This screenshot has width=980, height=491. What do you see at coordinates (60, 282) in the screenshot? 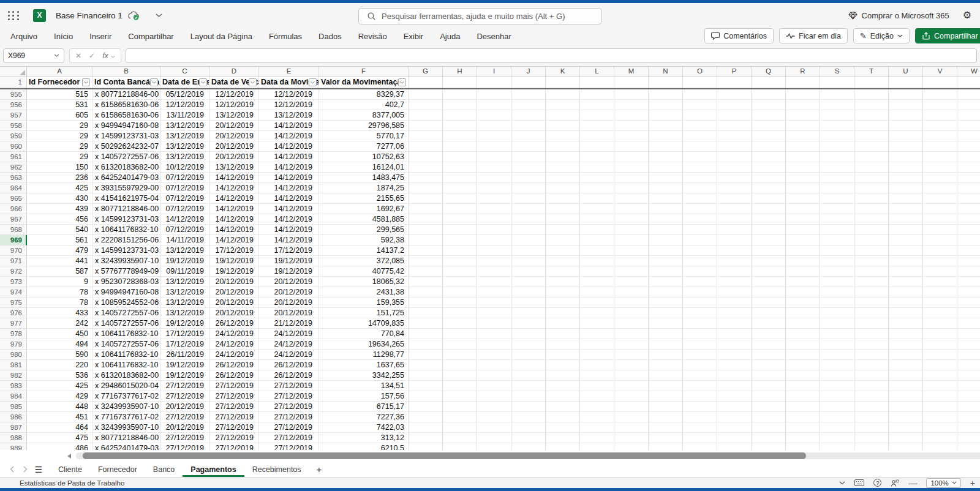
I see `cell: 9` at bounding box center [60, 282].